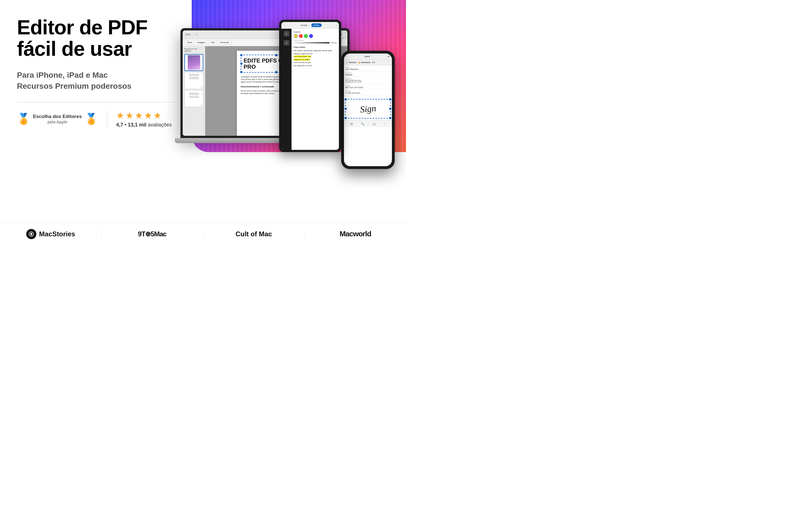 The width and height of the screenshot is (812, 507). Describe the element at coordinates (368, 93) in the screenshot. I see `form-value-telefone: +1 535 105 2437` at that location.